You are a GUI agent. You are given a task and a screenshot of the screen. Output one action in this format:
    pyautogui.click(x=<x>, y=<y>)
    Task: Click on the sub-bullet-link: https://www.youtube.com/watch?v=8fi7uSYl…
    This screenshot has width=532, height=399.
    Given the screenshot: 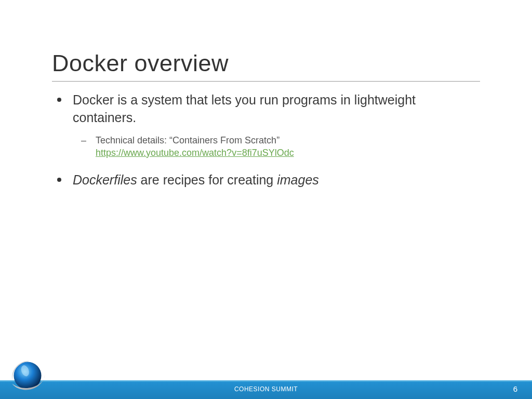 What is the action you would take?
    pyautogui.click(x=195, y=153)
    